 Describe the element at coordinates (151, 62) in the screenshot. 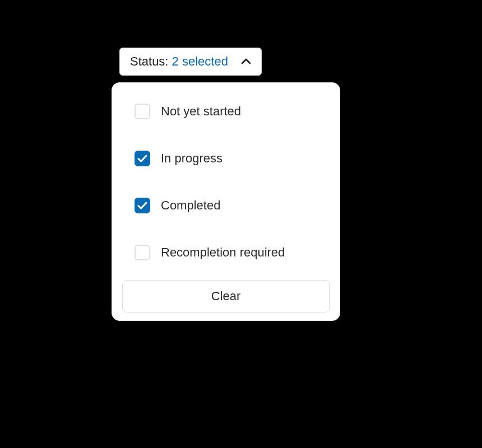

I see `status-filter-label: Status:` at that location.